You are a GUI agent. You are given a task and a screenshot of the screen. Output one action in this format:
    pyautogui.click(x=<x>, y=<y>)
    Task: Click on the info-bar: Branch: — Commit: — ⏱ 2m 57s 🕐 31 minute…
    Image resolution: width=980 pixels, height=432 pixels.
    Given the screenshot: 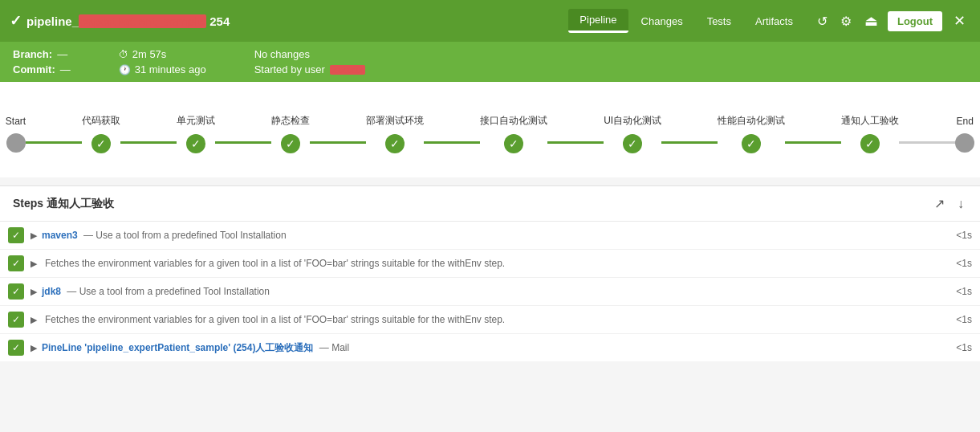 What is the action you would take?
    pyautogui.click(x=490, y=62)
    